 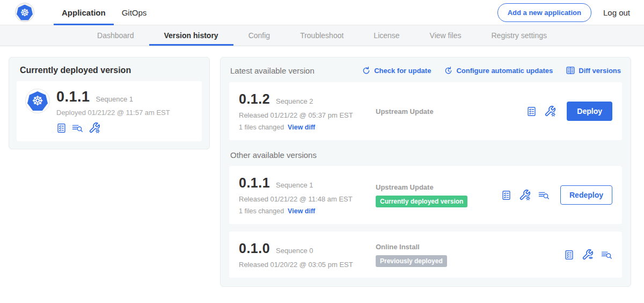 I want to click on subnav-troubleshoot: Troubleshoot, so click(x=322, y=35).